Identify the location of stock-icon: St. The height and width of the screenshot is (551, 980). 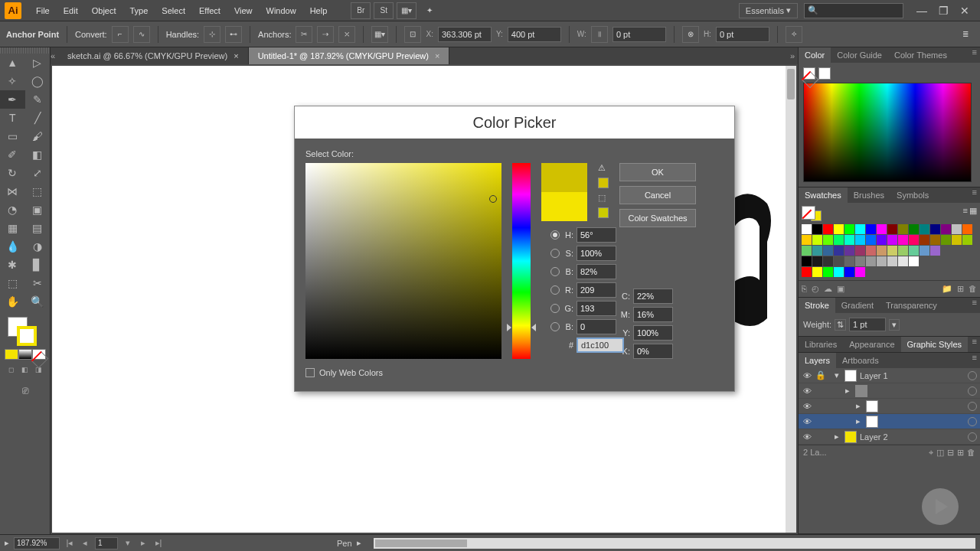
(384, 11).